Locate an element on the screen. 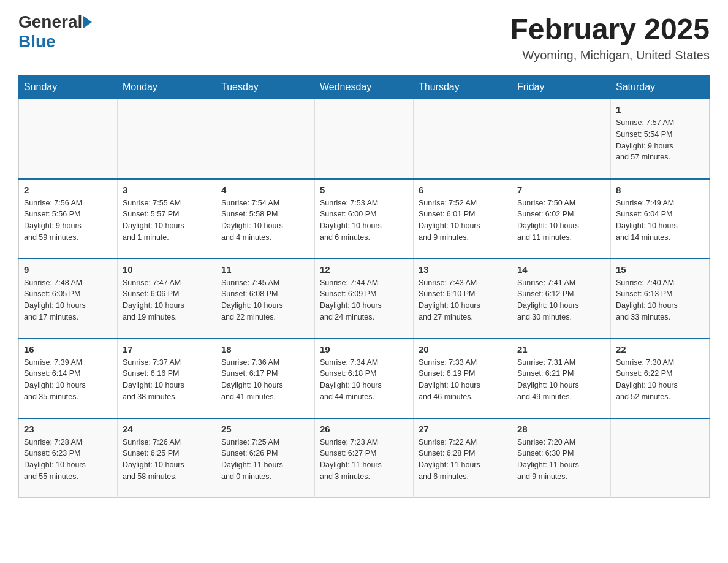  day-number: 8 is located at coordinates (660, 190).